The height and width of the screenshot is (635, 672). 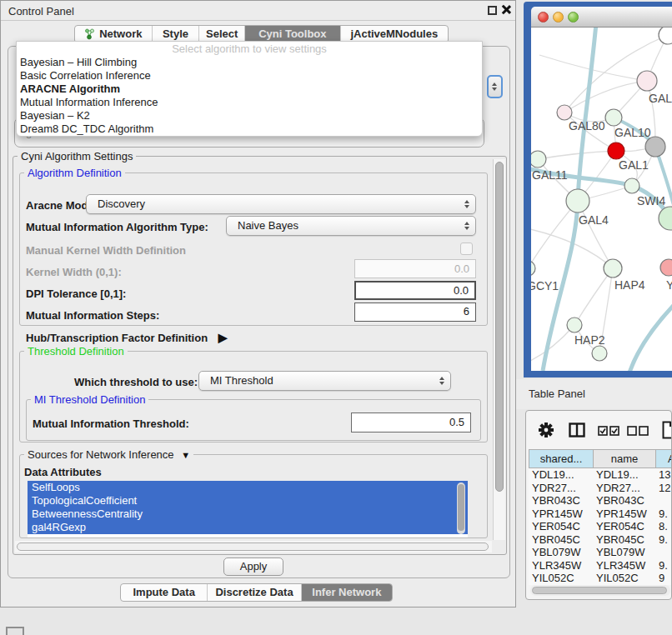 What do you see at coordinates (222, 34) in the screenshot?
I see `tab-select: Select` at bounding box center [222, 34].